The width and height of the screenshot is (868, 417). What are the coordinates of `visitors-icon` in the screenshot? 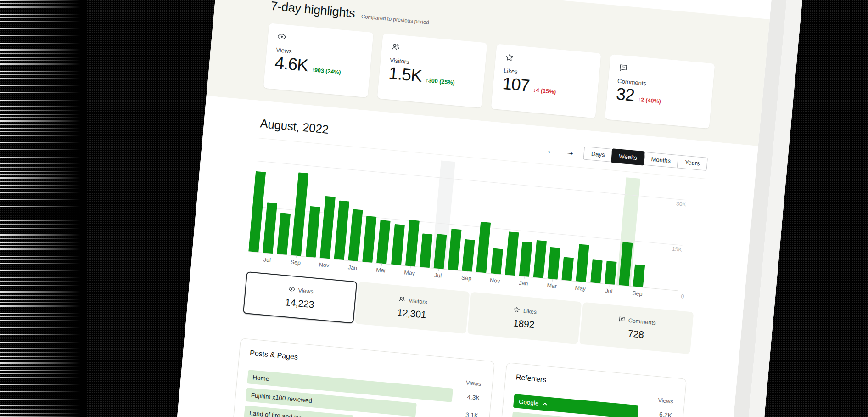 It's located at (434, 51).